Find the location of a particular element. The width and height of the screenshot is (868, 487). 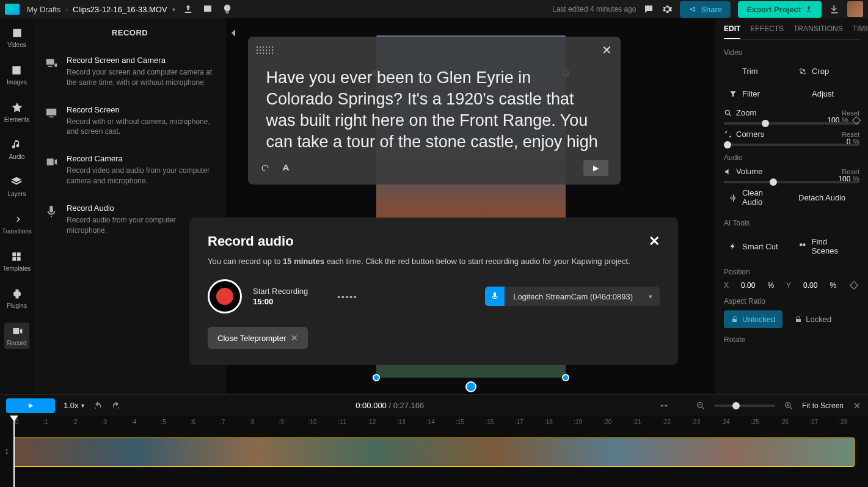

panel-title: RECORD is located at coordinates (129, 33).